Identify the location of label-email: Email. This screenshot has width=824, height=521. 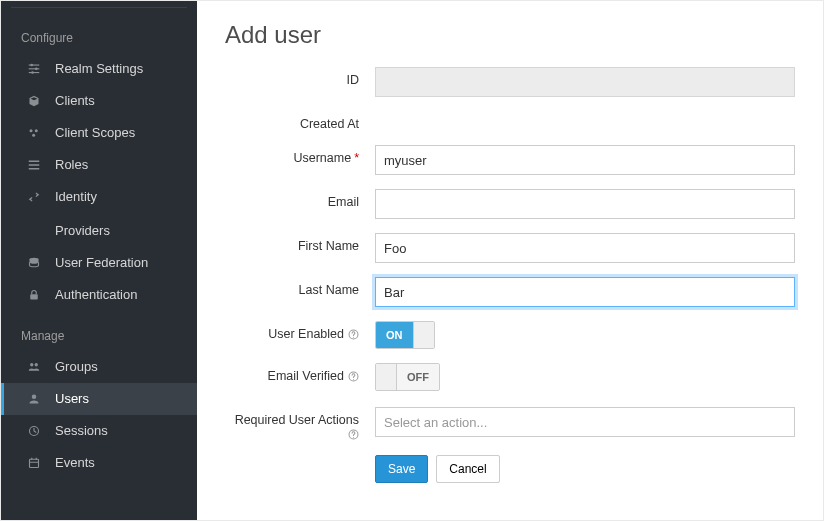
(300, 199).